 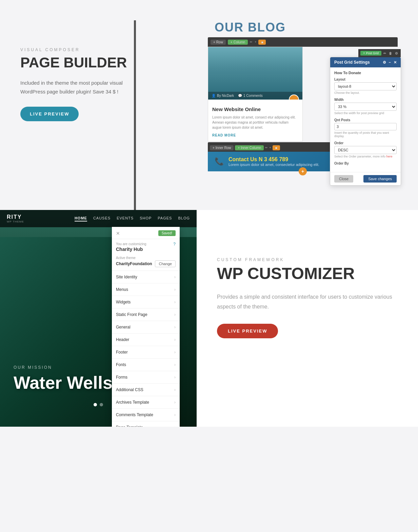 What do you see at coordinates (365, 134) in the screenshot?
I see `pg-qnt-hint: Insert the quantity of posts that you wa…` at bounding box center [365, 134].